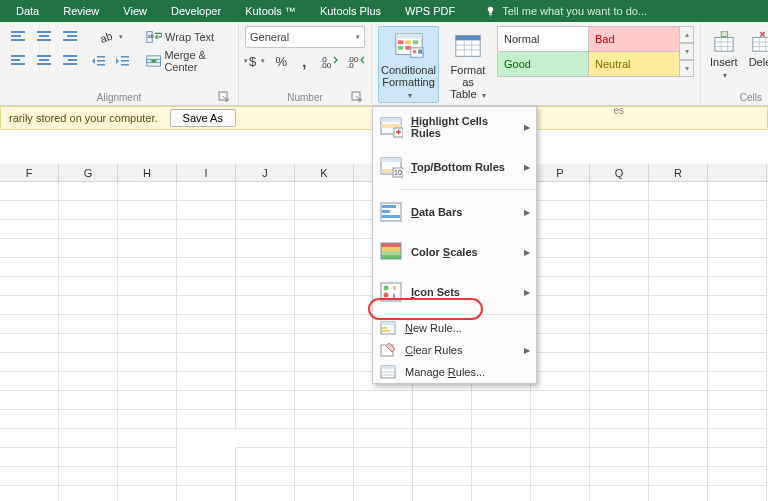 The height and width of the screenshot is (501, 768). Describe the element at coordinates (634, 39) in the screenshot. I see `style-bad: Bad` at that location.